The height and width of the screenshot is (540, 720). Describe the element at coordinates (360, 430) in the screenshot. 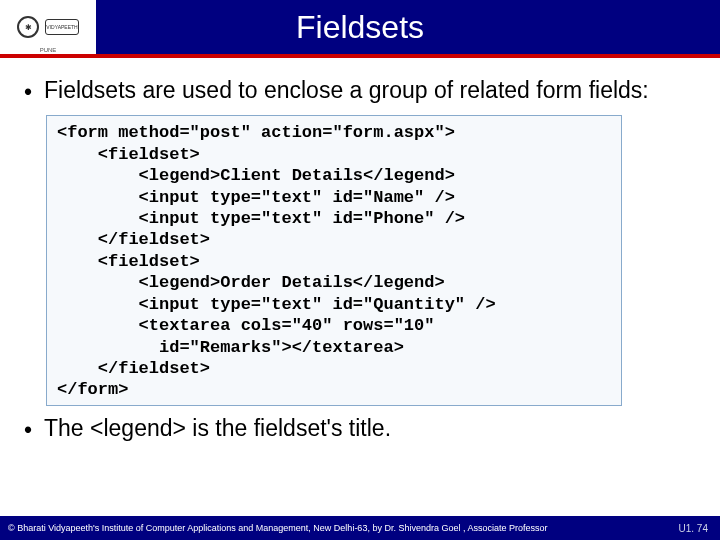

I see `bullet-item: • The <legend> is the fieldset's title.` at that location.